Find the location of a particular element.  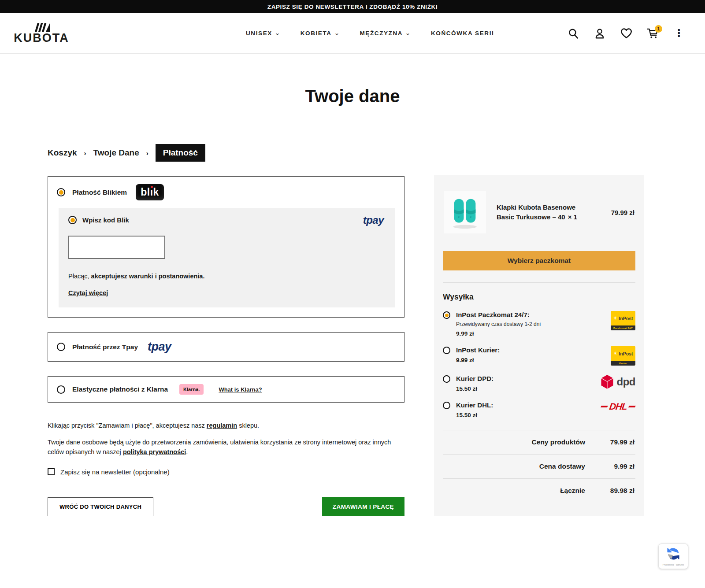

product-image: K K is located at coordinates (465, 212).